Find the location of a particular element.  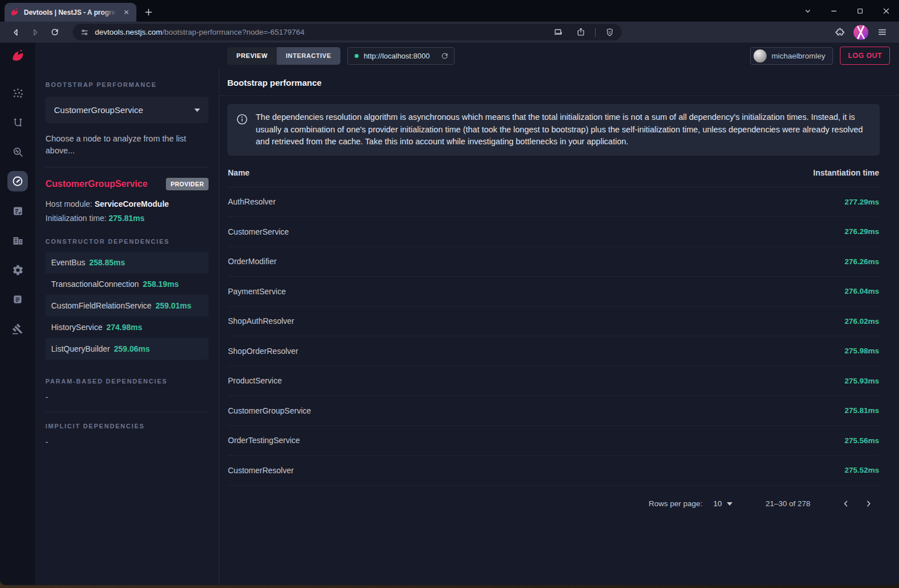

nav-insights-icon is located at coordinates (18, 152).